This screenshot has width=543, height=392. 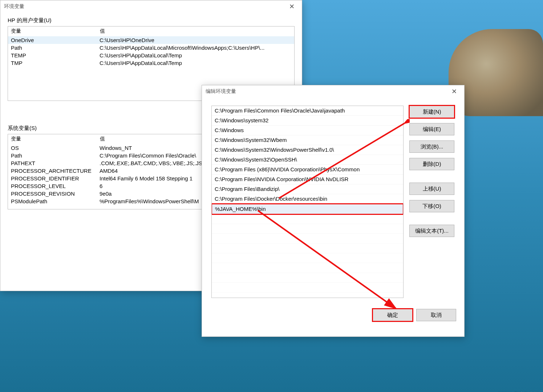 What do you see at coordinates (307, 131) in the screenshot?
I see `list-item: C:\Windows` at bounding box center [307, 131].